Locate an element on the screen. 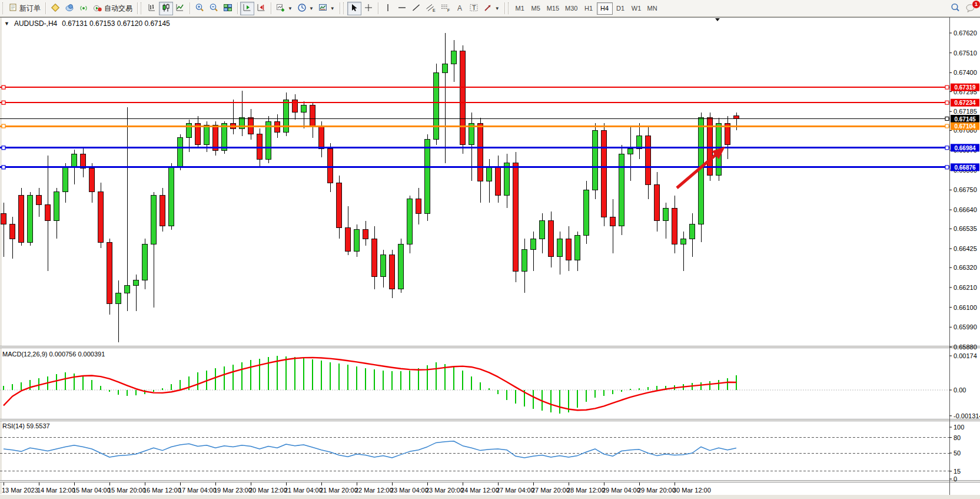 Image resolution: width=980 pixels, height=499 pixels. channel-tool-button: E is located at coordinates (431, 8).